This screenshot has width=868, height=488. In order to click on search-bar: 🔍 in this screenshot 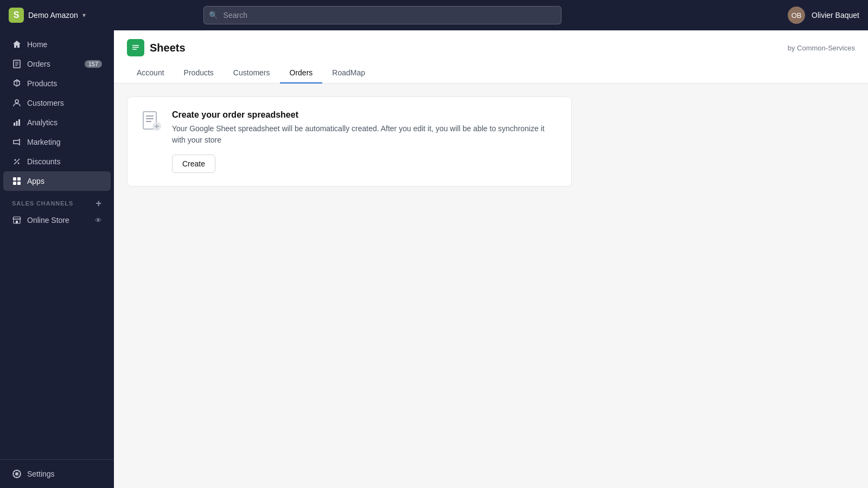, I will do `click(382, 15)`.